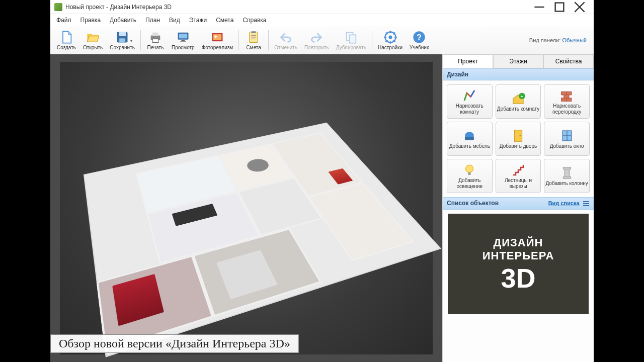  What do you see at coordinates (569, 61) in the screenshot?
I see `tab-properties: Свойства` at bounding box center [569, 61].